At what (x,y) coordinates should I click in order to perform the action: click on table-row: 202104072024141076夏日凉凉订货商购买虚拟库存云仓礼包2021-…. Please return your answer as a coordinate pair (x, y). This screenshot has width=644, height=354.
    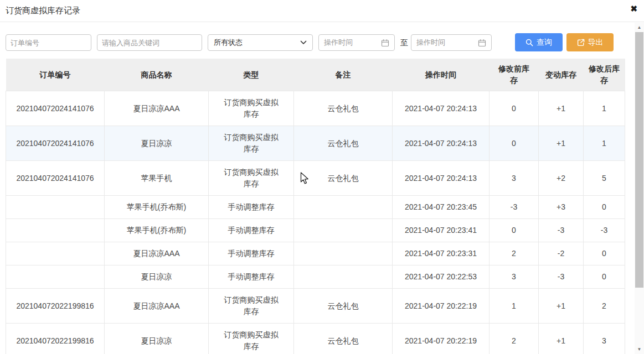
    Looking at the image, I should click on (316, 144).